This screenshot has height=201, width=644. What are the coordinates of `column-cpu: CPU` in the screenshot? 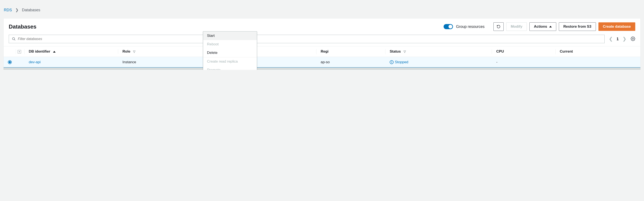 It's located at (524, 52).